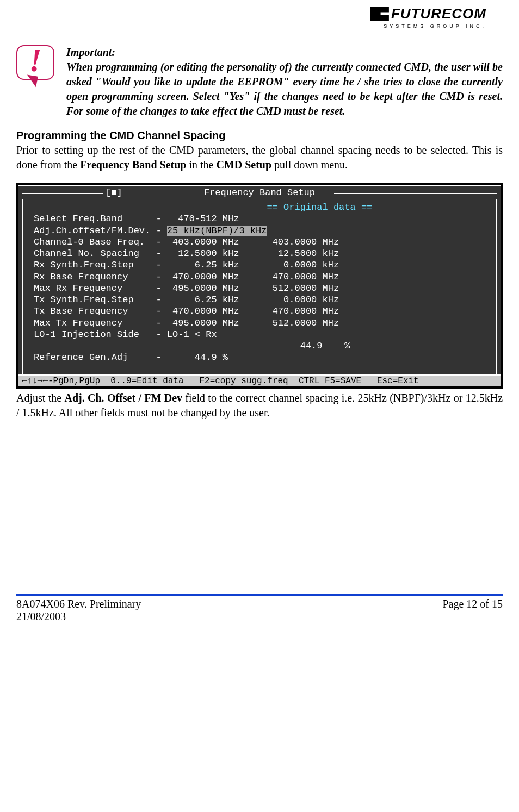 This screenshot has height=812, width=519. What do you see at coordinates (285, 89) in the screenshot?
I see `important-body: When programming (or editing the persona…` at bounding box center [285, 89].